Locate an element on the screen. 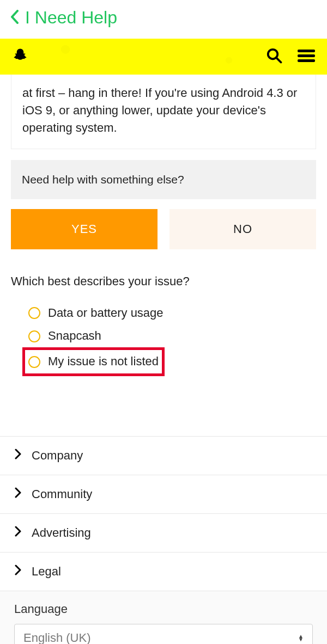 The image size is (327, 644). back-icon is located at coordinates (15, 18).